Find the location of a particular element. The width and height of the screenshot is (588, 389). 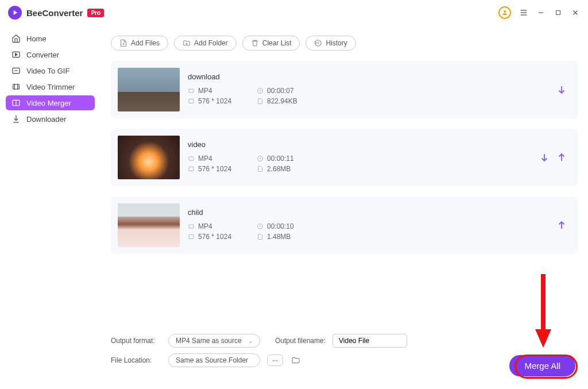

titlebar-right is located at coordinates (539, 13).